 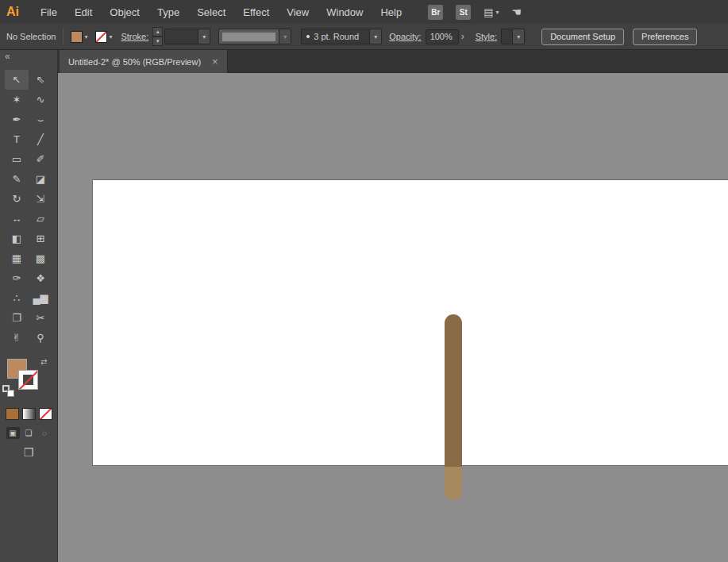 I want to click on free-transform-tool: ▱, so click(x=40, y=219).